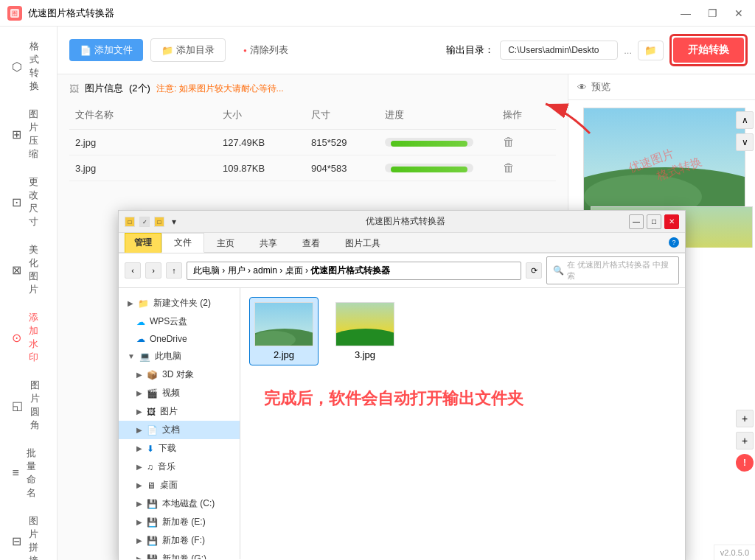 The width and height of the screenshot is (755, 560). What do you see at coordinates (37, 66) in the screenshot?
I see `sidebar-label-format: 格式转换` at bounding box center [37, 66].